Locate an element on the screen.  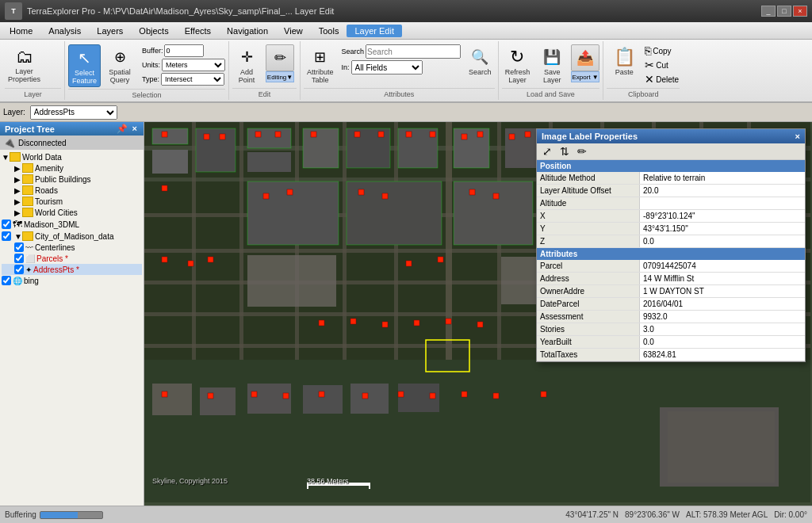
tree-item-parcels: ⬜ Parcels * is located at coordinates (71, 258).